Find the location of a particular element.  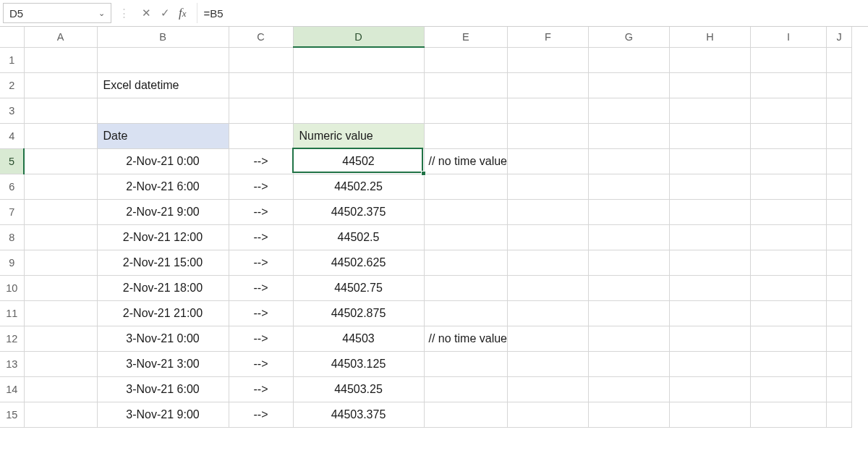

header-date: Date is located at coordinates (163, 136).